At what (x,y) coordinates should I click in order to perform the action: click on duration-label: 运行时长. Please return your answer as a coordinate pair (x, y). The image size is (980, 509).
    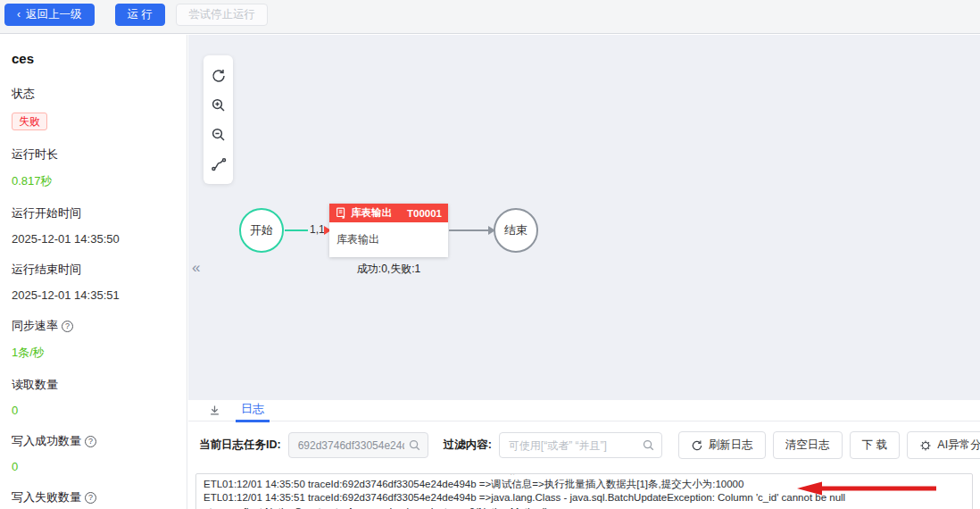
    Looking at the image, I should click on (93, 154).